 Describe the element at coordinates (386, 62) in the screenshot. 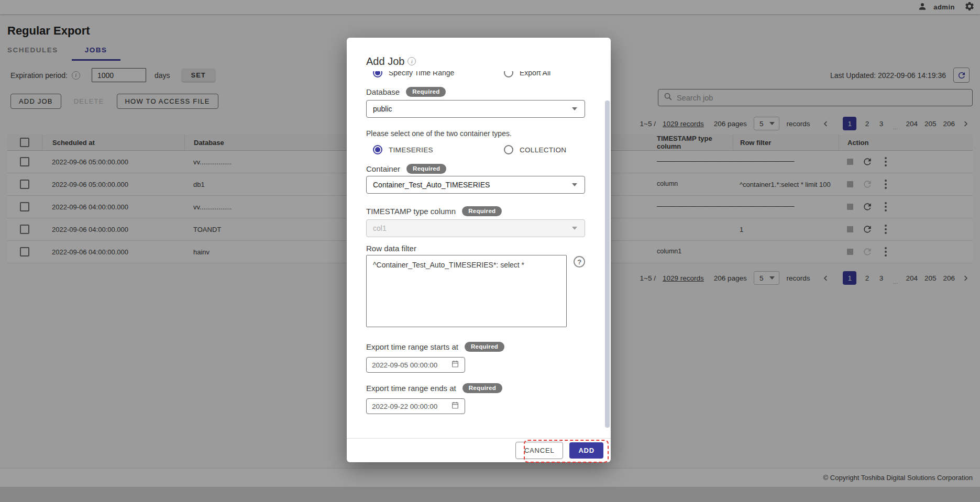

I see `dialog-title: Add Job` at that location.